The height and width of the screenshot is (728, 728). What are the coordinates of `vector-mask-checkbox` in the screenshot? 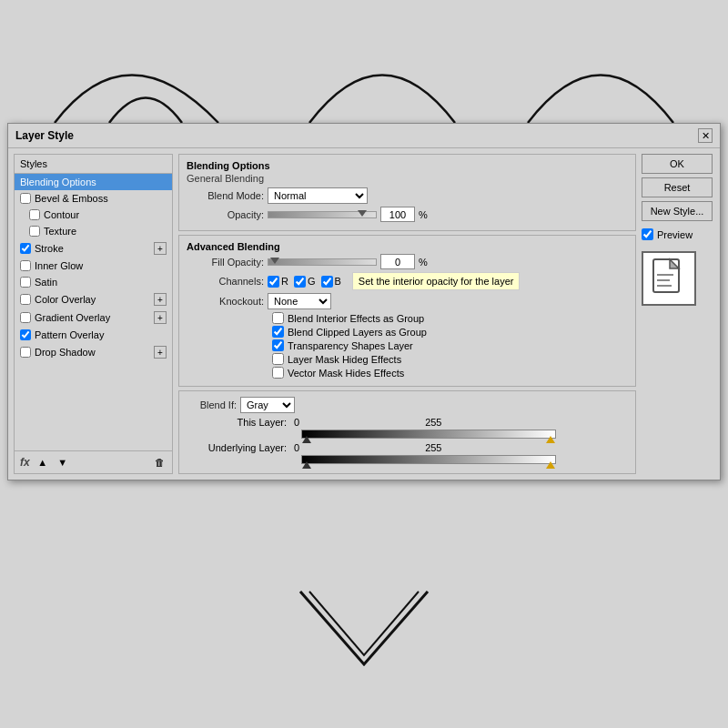 It's located at (278, 373).